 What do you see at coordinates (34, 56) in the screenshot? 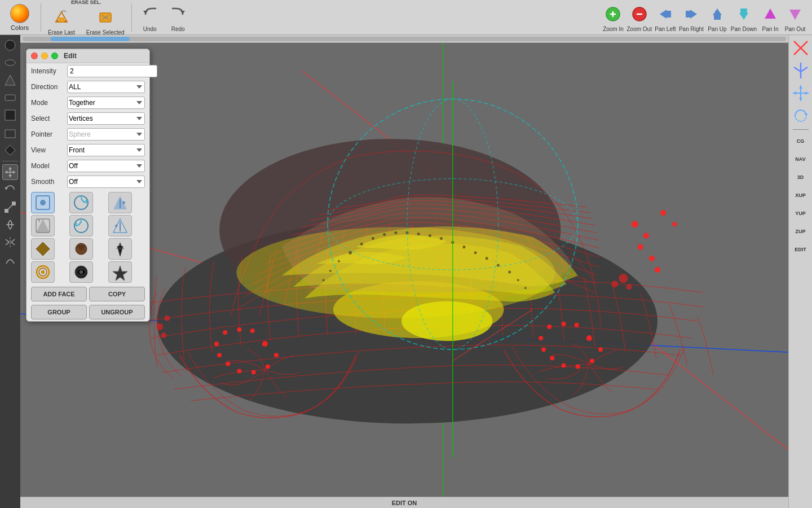
I see `window-close-button` at bounding box center [34, 56].